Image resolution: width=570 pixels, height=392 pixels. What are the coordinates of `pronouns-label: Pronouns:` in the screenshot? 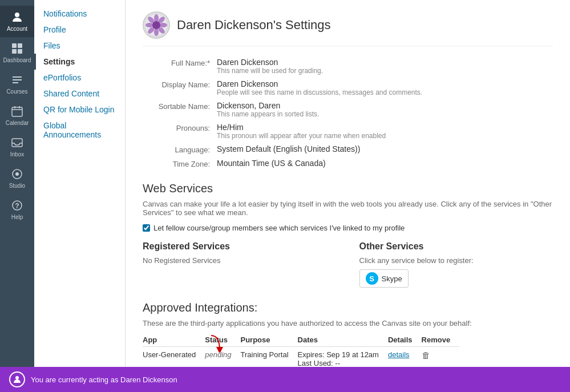 It's located at (180, 131).